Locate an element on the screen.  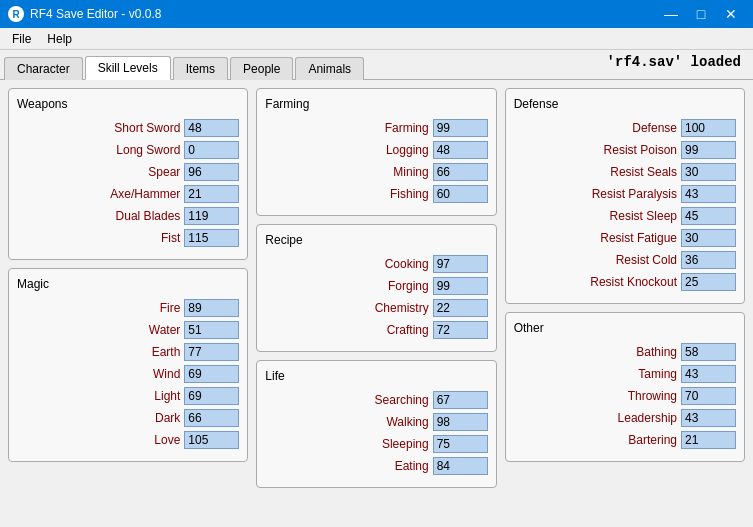
long-sword-input is located at coordinates (212, 150).